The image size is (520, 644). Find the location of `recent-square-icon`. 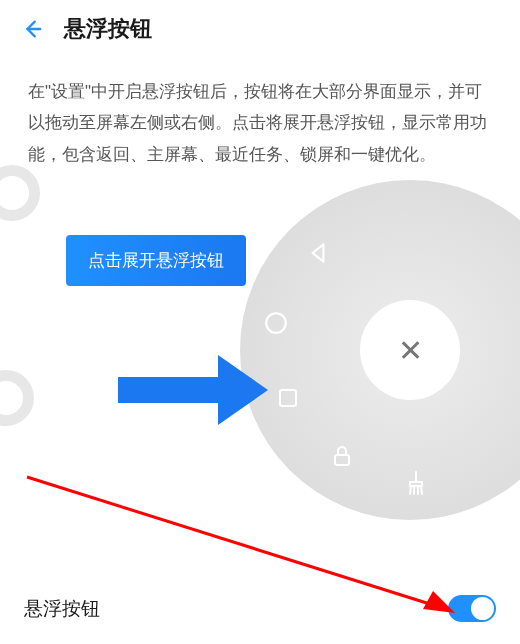

recent-square-icon is located at coordinates (288, 398).